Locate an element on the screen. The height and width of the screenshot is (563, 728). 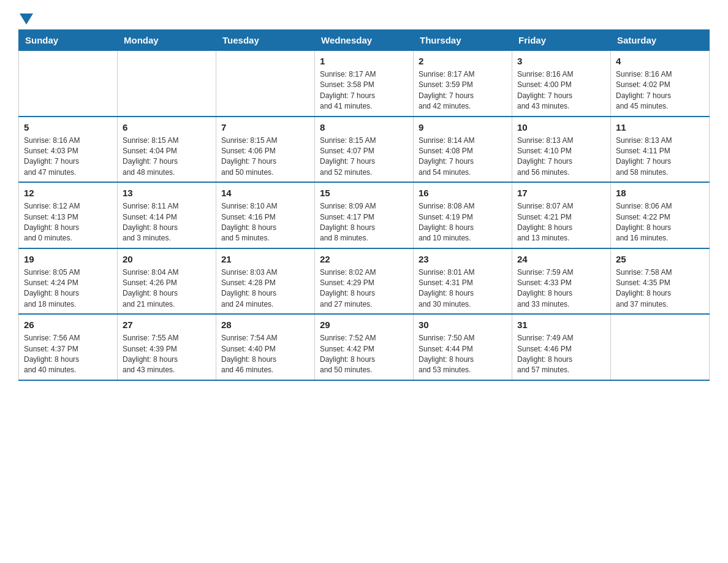
calendar-cell: 2Sunrise: 8:17 AM Sunset: 3:59 PM Daylig… is located at coordinates (463, 83).